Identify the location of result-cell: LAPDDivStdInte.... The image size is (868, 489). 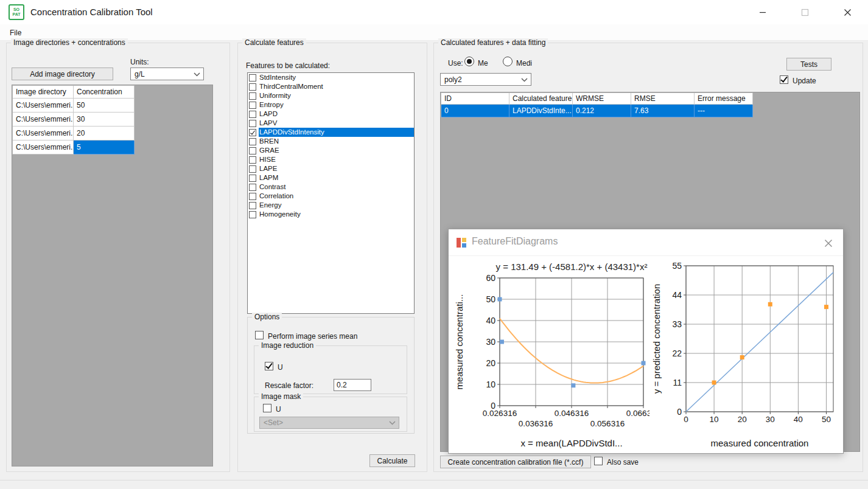
(541, 111).